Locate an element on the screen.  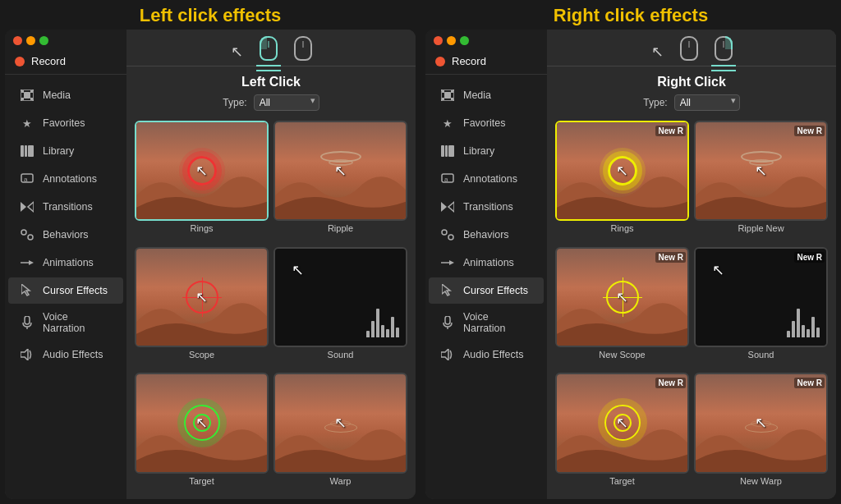
sidebar-item-cursor-effects: Cursor Effects is located at coordinates (66, 291).